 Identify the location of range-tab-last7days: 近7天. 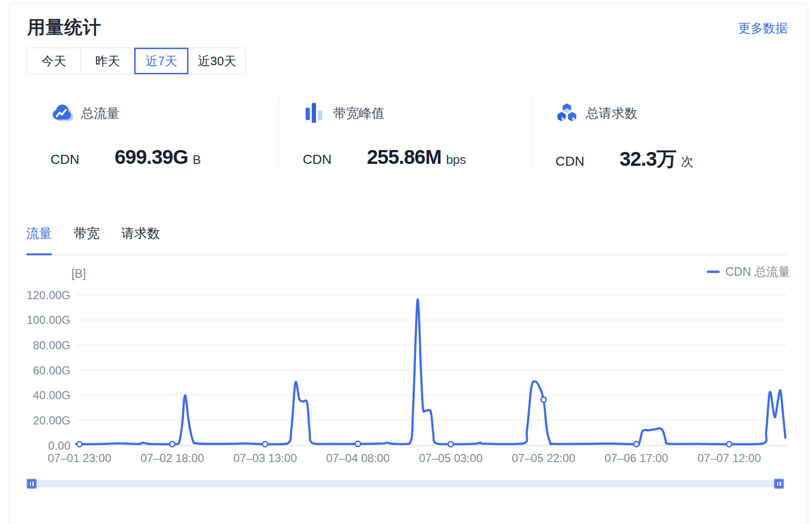
(161, 61).